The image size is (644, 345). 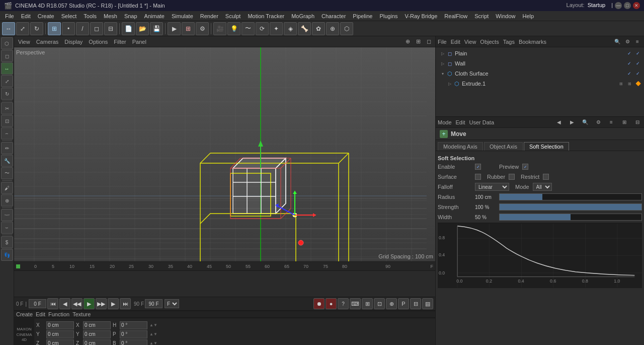 What do you see at coordinates (343, 304) in the screenshot?
I see `help-button: ?` at bounding box center [343, 304].